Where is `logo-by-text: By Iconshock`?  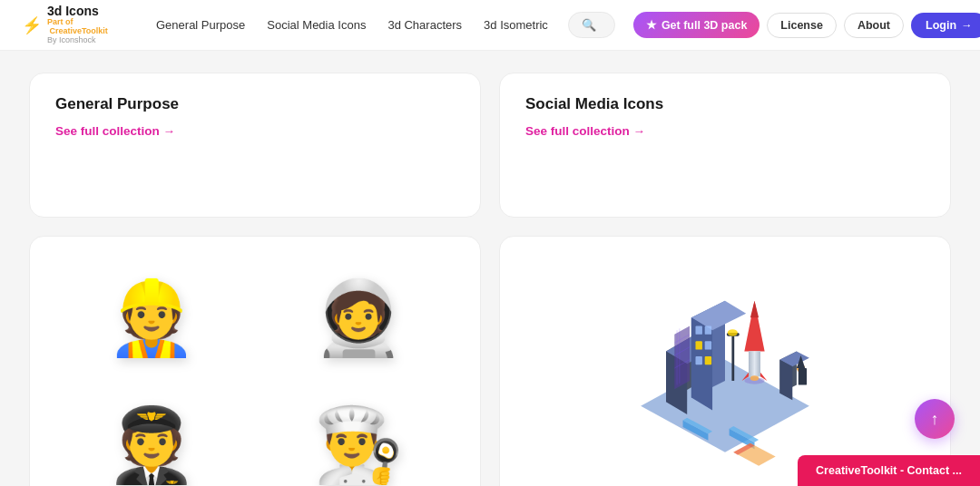 logo-by-text: By Iconshock is located at coordinates (84, 41).